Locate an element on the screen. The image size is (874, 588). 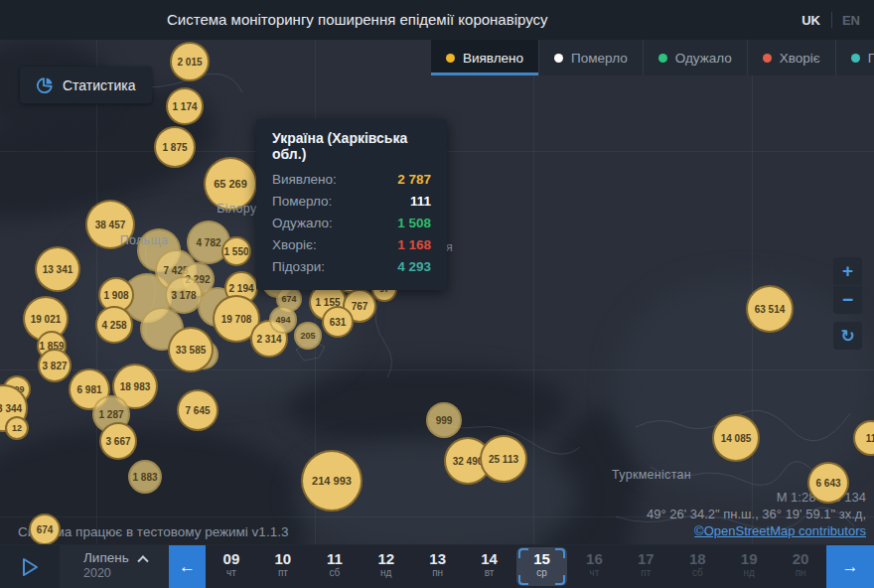
play-icon is located at coordinates (30, 567).